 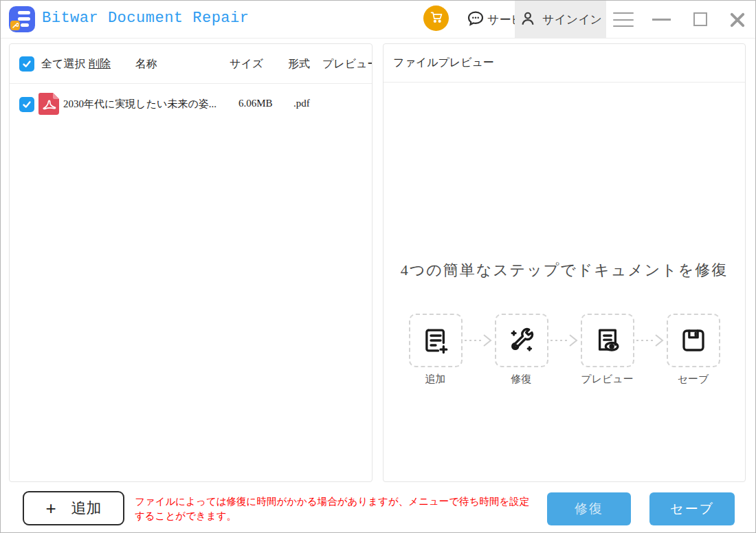 What do you see at coordinates (700, 19) in the screenshot?
I see `maximize-button` at bounding box center [700, 19].